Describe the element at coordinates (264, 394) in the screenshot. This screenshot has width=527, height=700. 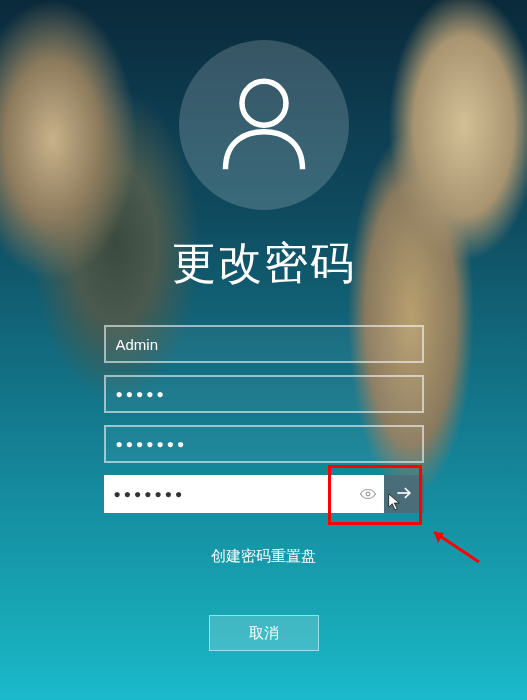
I see `old-password-input: ●●●●●` at that location.